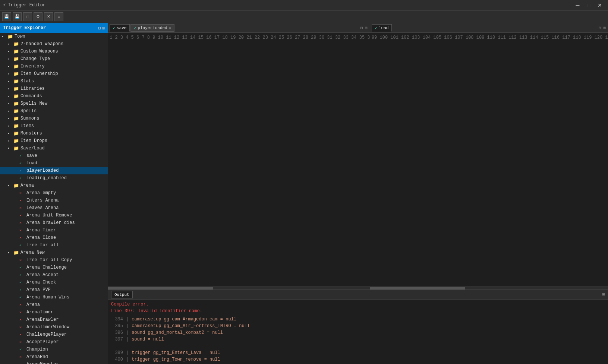 This screenshot has height=364, width=608. Describe the element at coordinates (54, 81) in the screenshot. I see `sidebar-item-stats: ▸📁Stats` at that location.